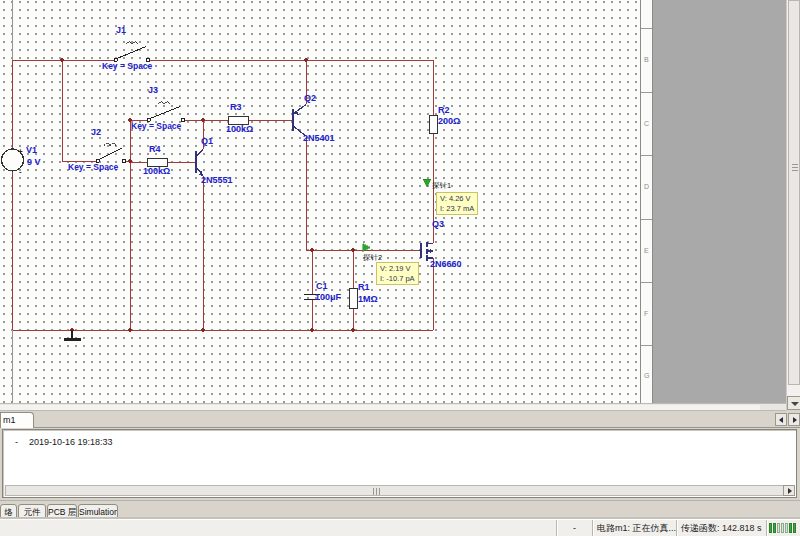 The image size is (800, 536). What do you see at coordinates (646, 314) in the screenshot?
I see `frame-zone-letter: F` at bounding box center [646, 314].